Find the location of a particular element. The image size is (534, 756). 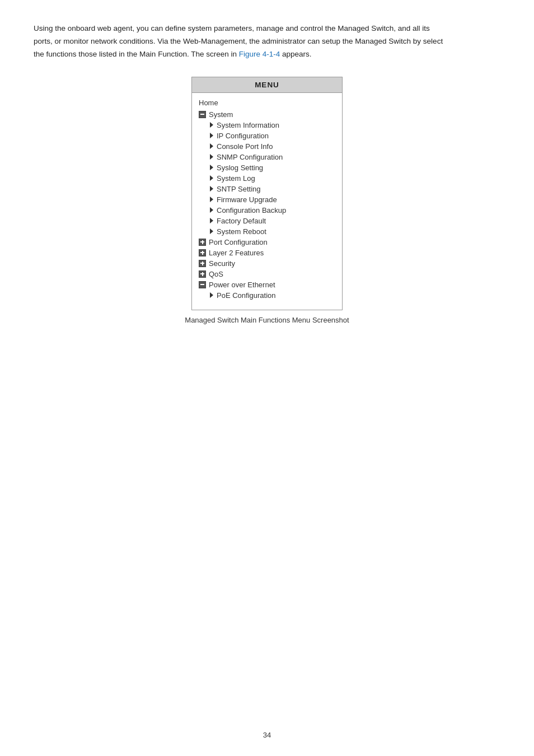

plus-icon-port-configuration is located at coordinates (203, 242).